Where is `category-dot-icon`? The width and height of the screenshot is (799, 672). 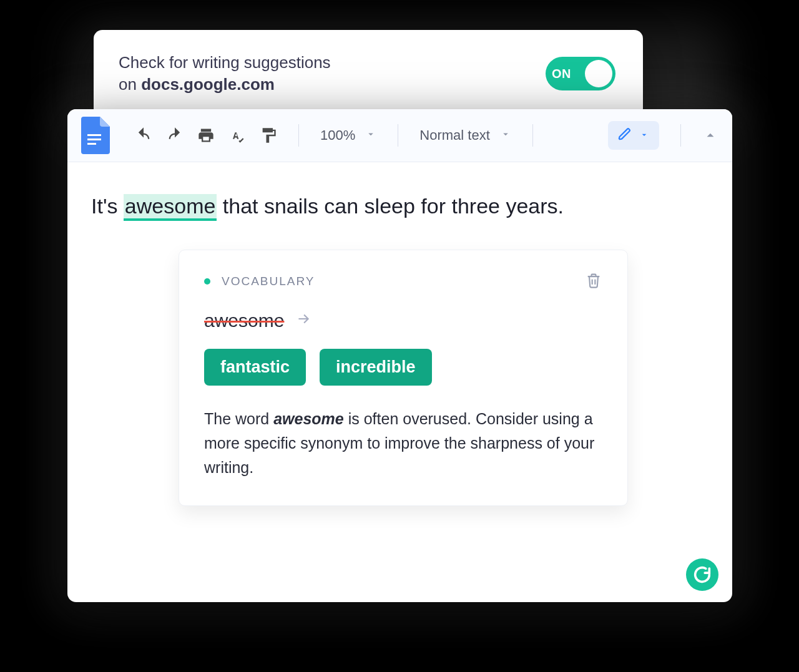 category-dot-icon is located at coordinates (207, 281).